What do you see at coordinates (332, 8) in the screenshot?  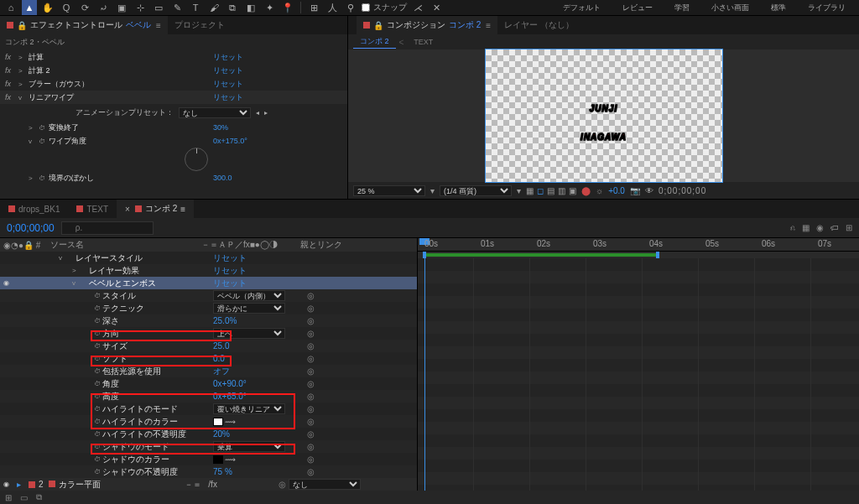 I see `misc-icon-2: 人` at bounding box center [332, 8].